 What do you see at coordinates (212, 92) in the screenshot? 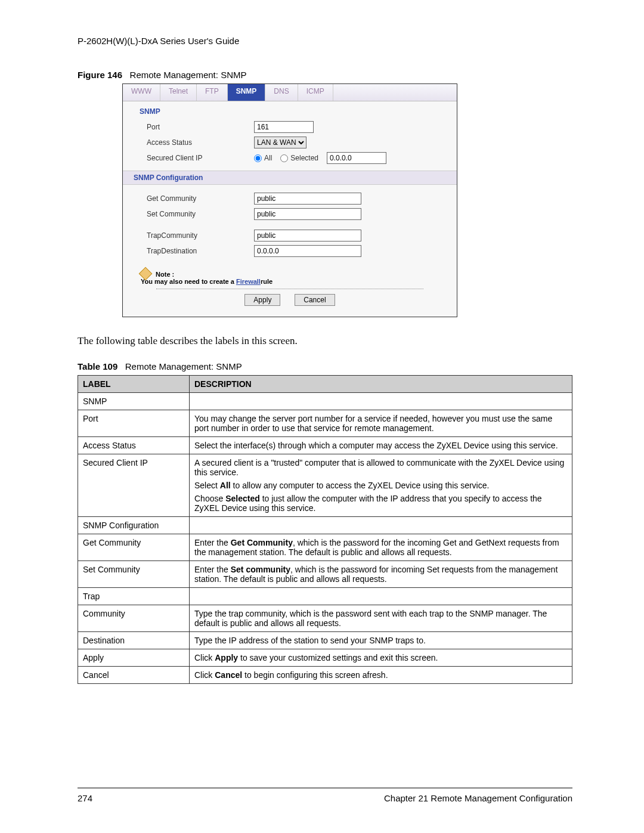
I see `tab-ftp: FTP` at bounding box center [212, 92].